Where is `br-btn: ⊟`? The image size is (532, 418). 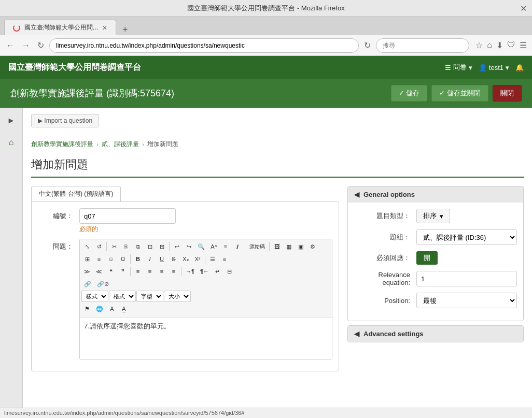
br-btn: ⊟ is located at coordinates (230, 271).